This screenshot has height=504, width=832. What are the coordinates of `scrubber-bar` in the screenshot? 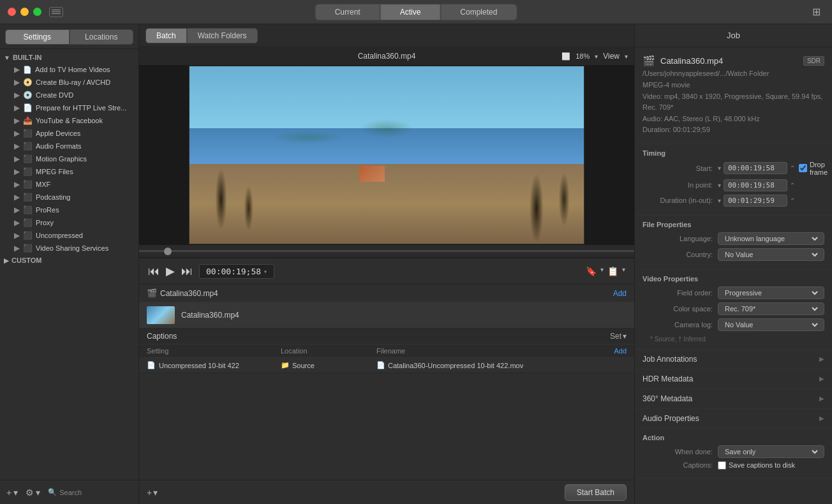 It's located at (387, 251).